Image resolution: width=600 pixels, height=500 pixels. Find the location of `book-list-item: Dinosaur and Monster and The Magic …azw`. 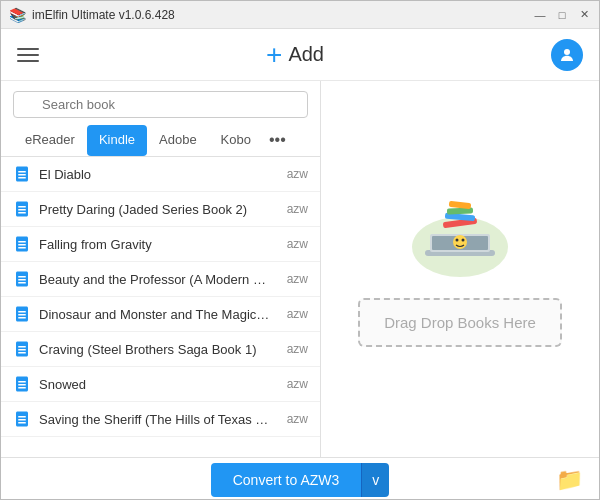

book-list-item: Dinosaur and Monster and The Magic …azw is located at coordinates (160, 314).